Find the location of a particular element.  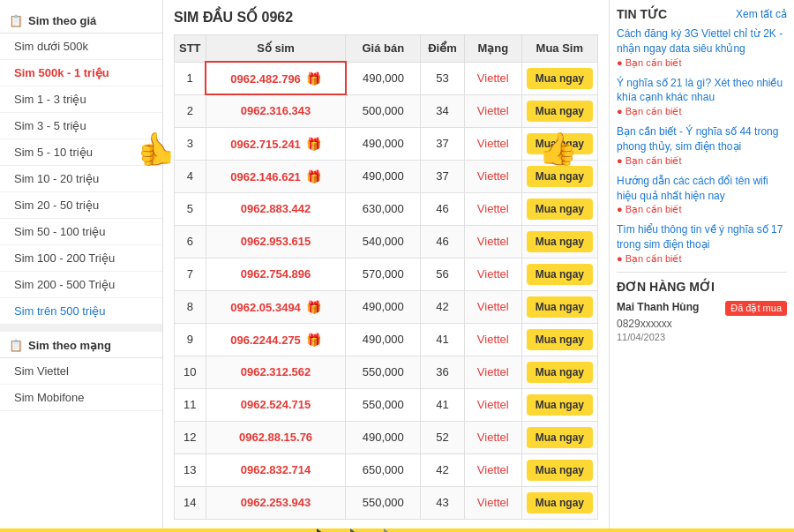

sidebar-network-items: Sim ViettelSim Mobifone is located at coordinates (81, 385).